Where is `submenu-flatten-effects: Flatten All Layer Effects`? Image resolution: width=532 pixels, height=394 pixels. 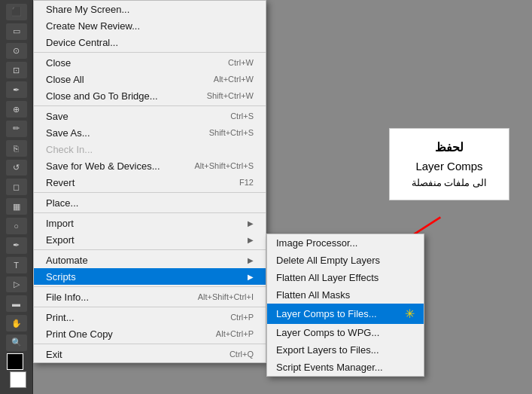 submenu-flatten-effects: Flatten All Layer Effects is located at coordinates (345, 277).